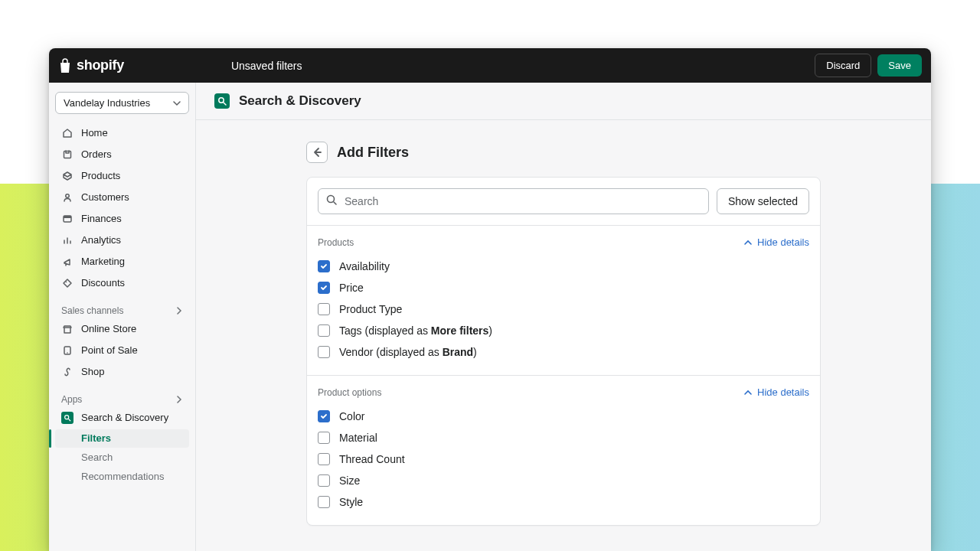 The image size is (980, 551). What do you see at coordinates (349, 481) in the screenshot?
I see `filter-label: Size` at bounding box center [349, 481].